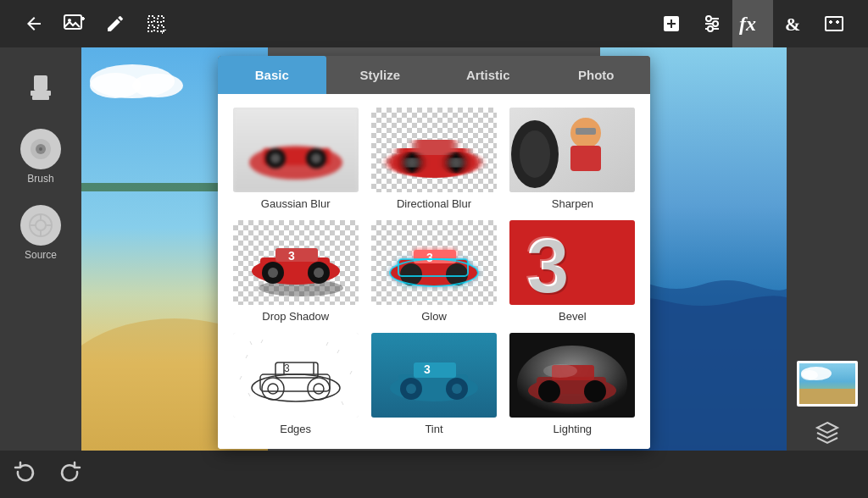  I want to click on filter-label-edges: Edges, so click(295, 429).